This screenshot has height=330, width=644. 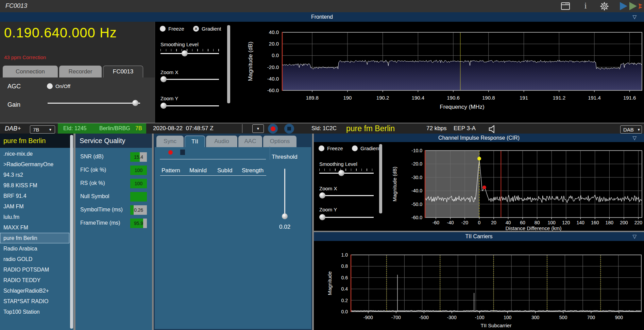 What do you see at coordinates (536, 317) in the screenshot?
I see `x-tick-label: 300` at bounding box center [536, 317].